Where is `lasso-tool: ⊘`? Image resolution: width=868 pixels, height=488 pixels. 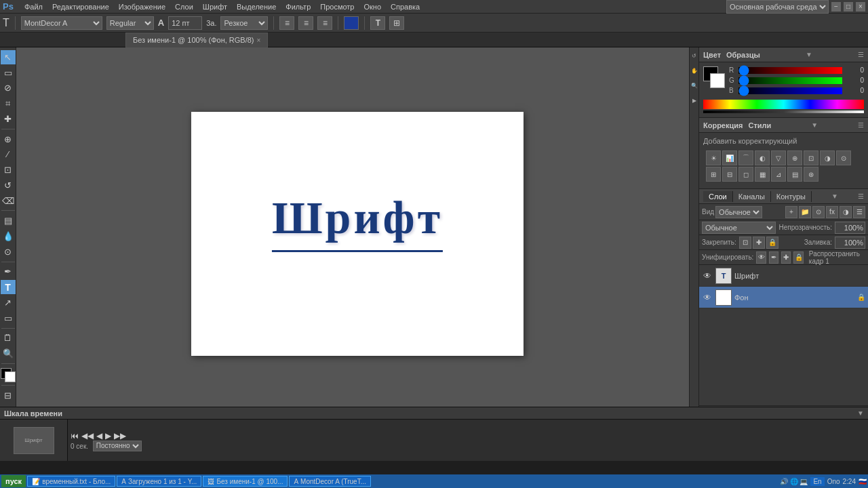 lasso-tool: ⊘ is located at coordinates (8, 88).